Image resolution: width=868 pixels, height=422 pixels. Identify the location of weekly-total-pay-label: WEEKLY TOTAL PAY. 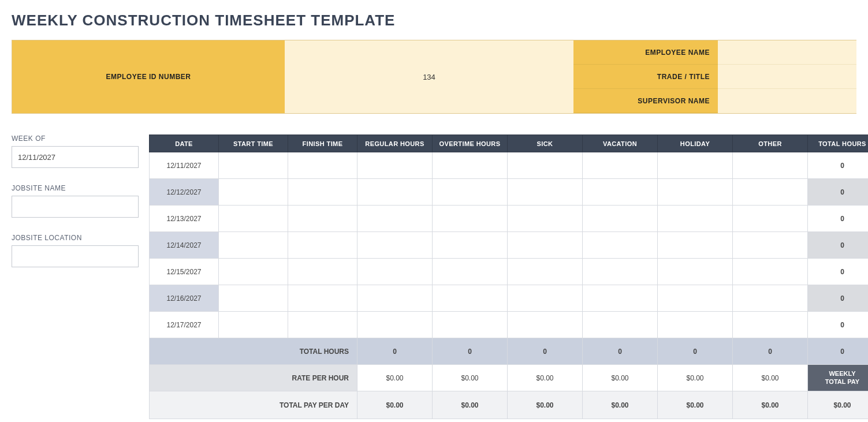
(839, 378).